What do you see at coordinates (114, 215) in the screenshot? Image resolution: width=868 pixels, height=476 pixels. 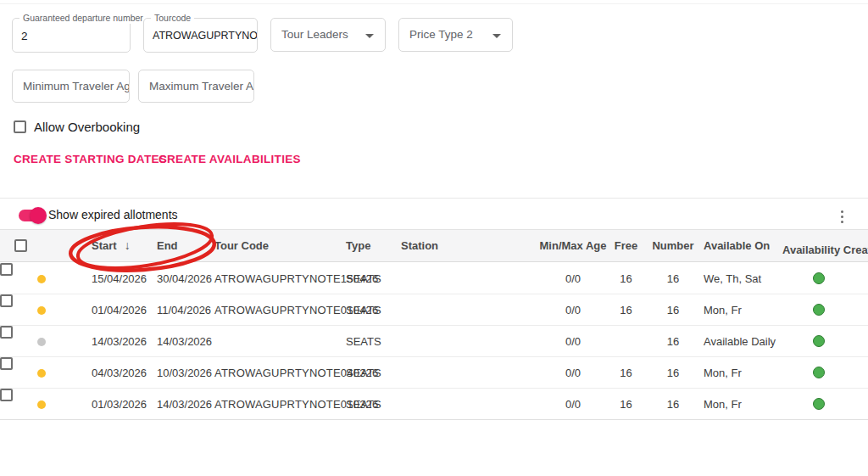 I see `show-expired-allotments-label: Show expired allotments` at bounding box center [114, 215].